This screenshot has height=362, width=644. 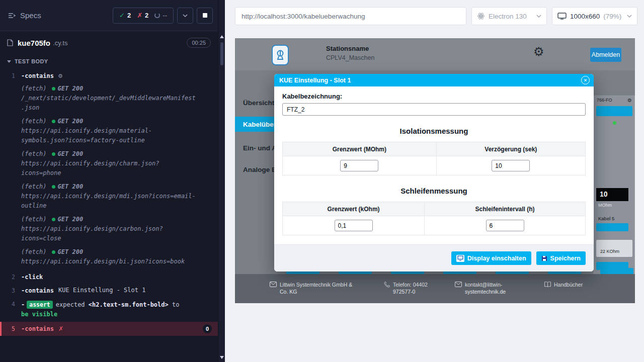 I want to click on url-input, so click(x=351, y=16).